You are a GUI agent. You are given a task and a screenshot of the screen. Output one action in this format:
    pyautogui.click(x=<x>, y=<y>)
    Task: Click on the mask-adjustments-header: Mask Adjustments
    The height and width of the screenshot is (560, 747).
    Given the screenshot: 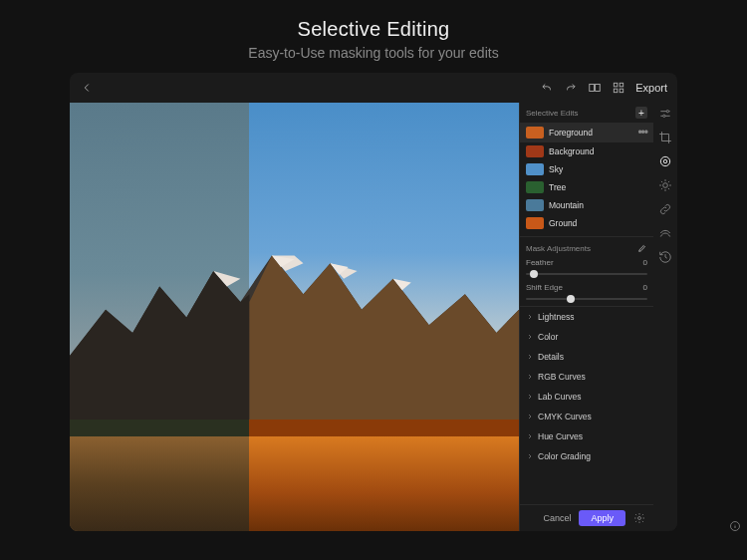 What is the action you would take?
    pyautogui.click(x=587, y=246)
    